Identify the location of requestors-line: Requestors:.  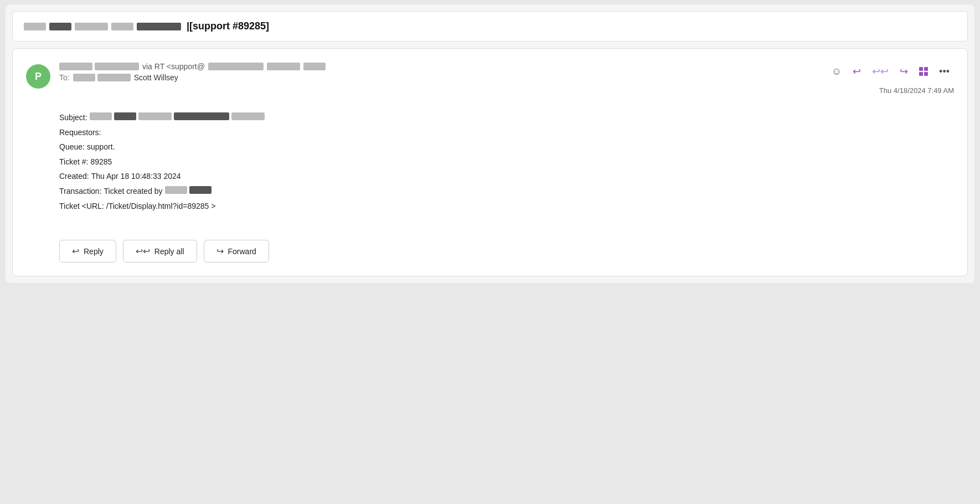
(507, 133).